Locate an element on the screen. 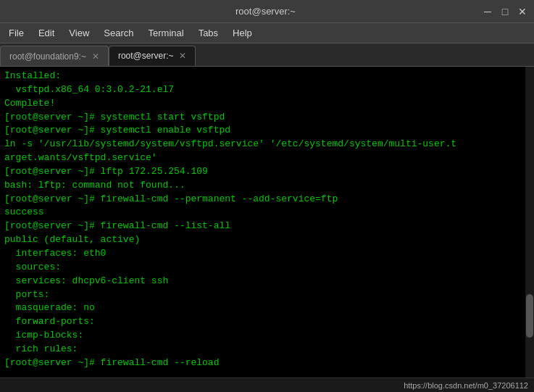 This screenshot has height=392, width=534. maximize-button: □ is located at coordinates (505, 12).